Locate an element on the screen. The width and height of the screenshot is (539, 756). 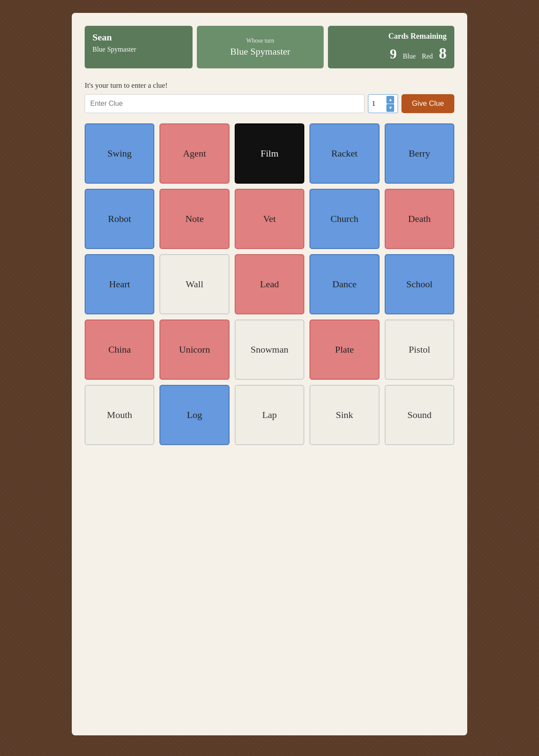
card-vet: Vet is located at coordinates (270, 219).